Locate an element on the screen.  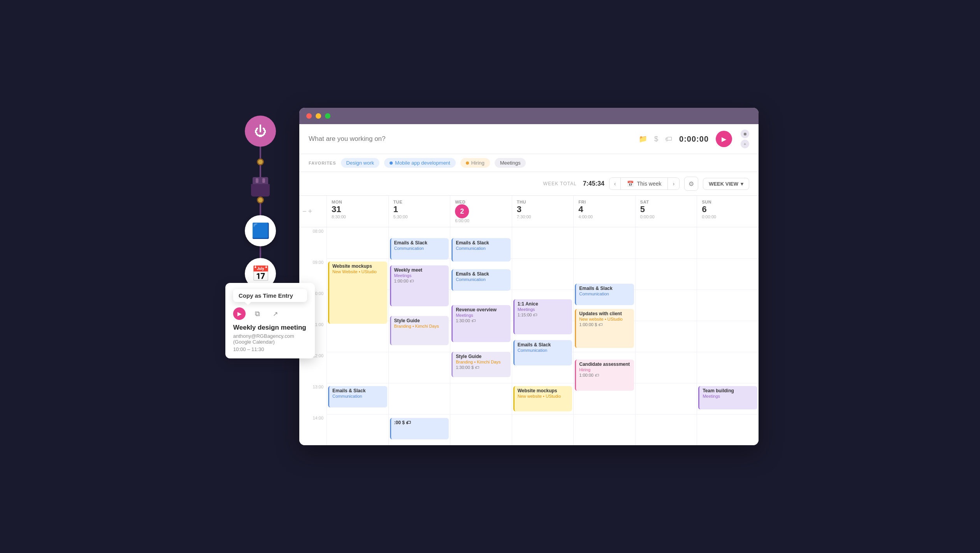
week-view-label: WEEK VIEW is located at coordinates (724, 184).